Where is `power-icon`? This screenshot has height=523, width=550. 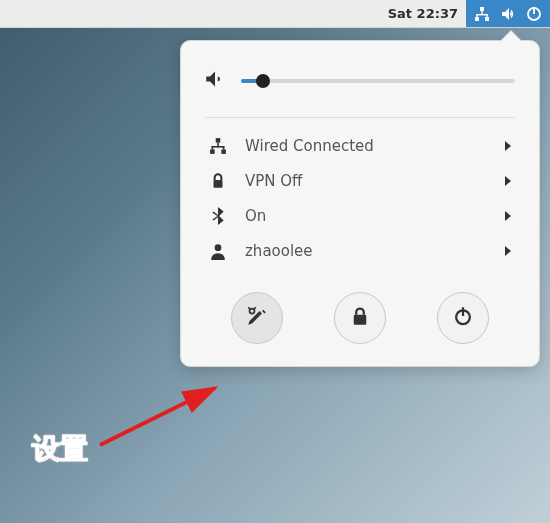 power-icon is located at coordinates (463, 318).